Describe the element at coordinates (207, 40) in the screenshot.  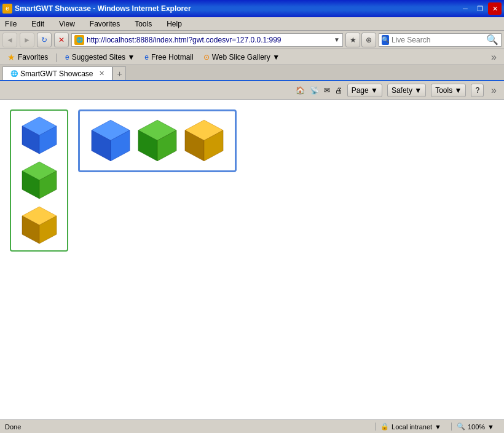
I see `address-bar: 🌐 ▼` at that location.